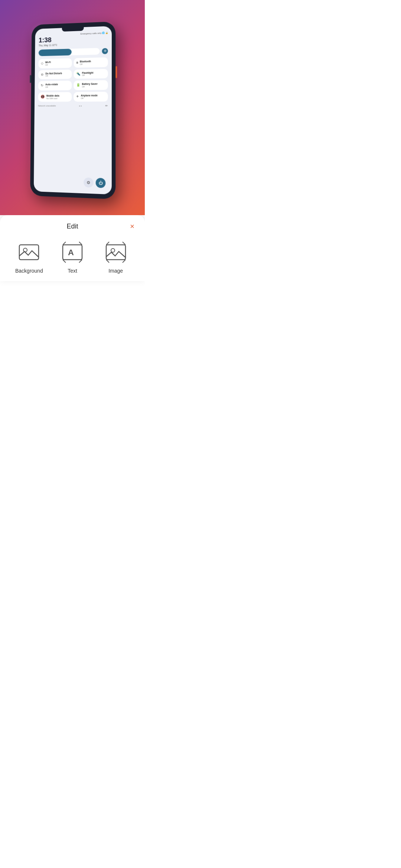 The image size is (401, 868). Describe the element at coordinates (72, 226) in the screenshot. I see `edit-panel-header: Edit ×` at that location.